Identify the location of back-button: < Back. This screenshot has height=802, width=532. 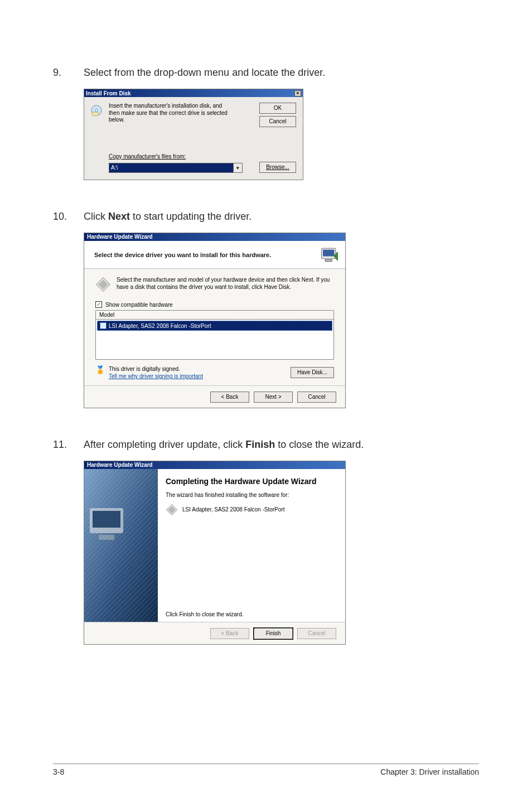
(230, 397).